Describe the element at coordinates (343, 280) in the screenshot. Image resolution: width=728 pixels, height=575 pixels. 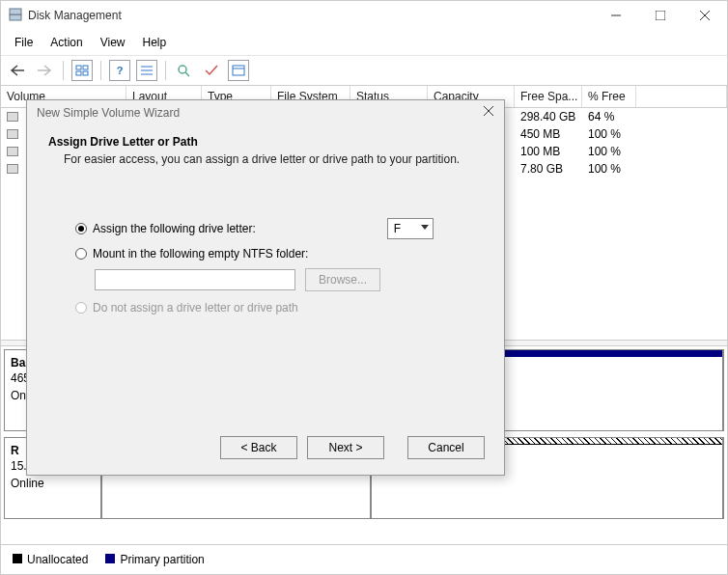
I see `browse-button: Browse...` at that location.